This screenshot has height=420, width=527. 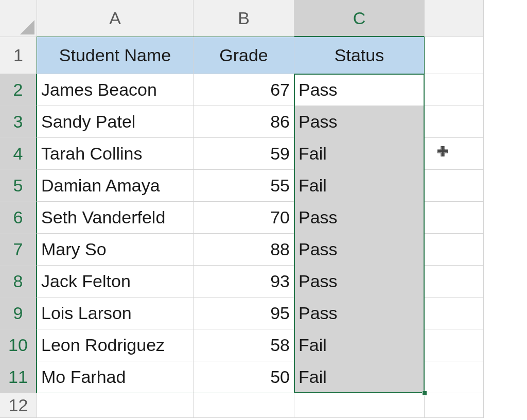 I want to click on table-row: Mary So 88 Pass, so click(x=260, y=250).